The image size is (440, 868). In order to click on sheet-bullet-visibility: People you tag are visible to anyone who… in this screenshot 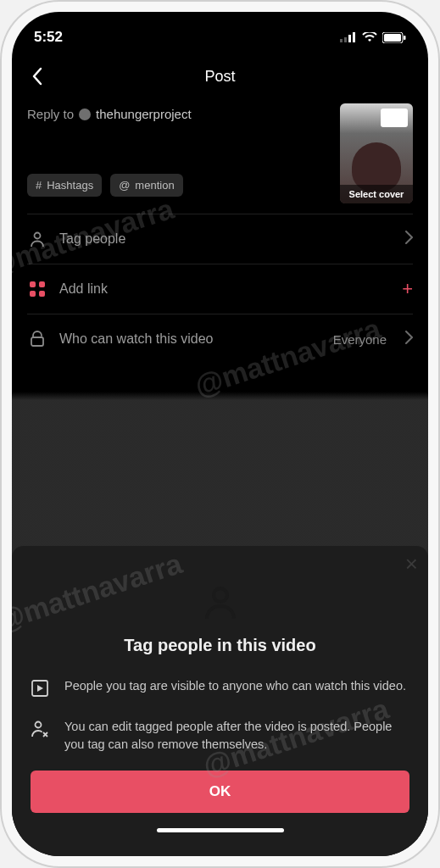, I will do `click(220, 689)`.